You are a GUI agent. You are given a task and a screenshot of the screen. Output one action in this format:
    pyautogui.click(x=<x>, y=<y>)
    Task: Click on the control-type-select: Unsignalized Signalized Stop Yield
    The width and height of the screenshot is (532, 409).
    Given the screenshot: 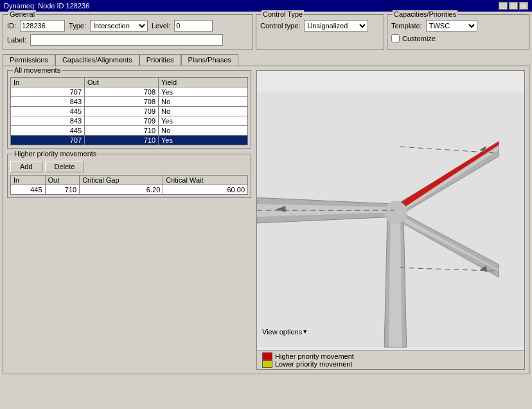 What is the action you would take?
    pyautogui.click(x=336, y=26)
    